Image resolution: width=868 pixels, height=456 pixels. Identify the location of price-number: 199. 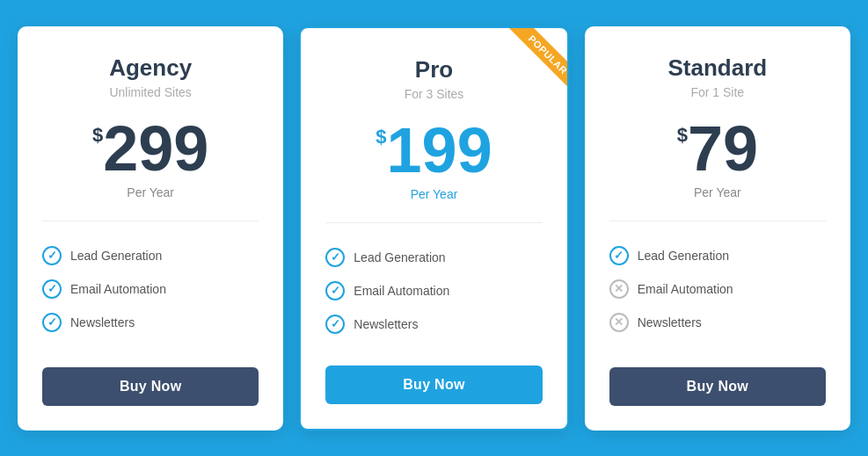
(440, 150).